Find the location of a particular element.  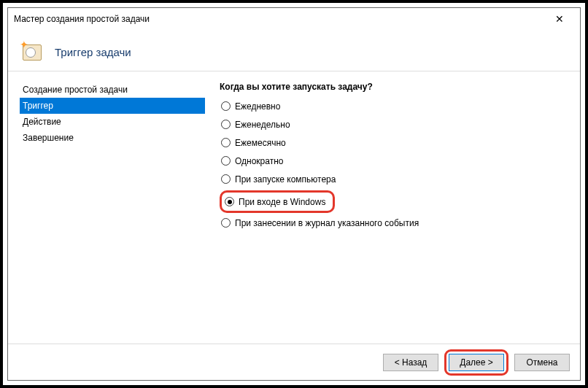

radio-weekly: Еженедельно is located at coordinates (393, 124).